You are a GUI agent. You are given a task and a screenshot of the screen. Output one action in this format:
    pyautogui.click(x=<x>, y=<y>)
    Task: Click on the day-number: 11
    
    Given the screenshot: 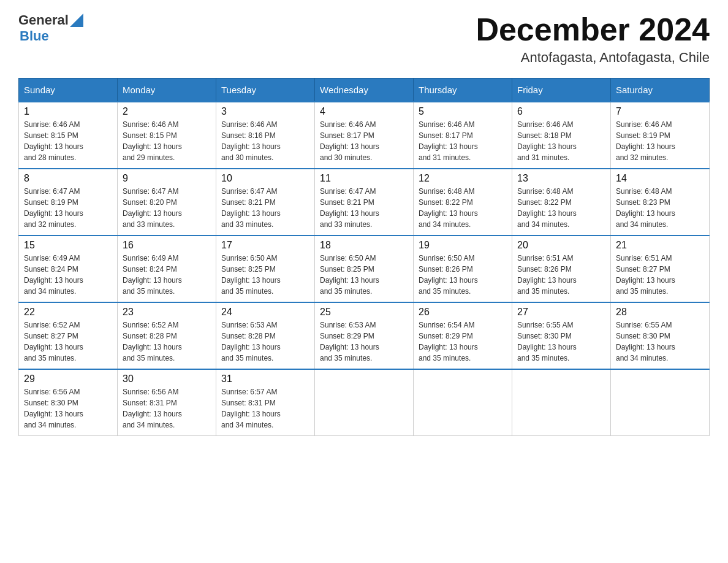 What is the action you would take?
    pyautogui.click(x=364, y=178)
    